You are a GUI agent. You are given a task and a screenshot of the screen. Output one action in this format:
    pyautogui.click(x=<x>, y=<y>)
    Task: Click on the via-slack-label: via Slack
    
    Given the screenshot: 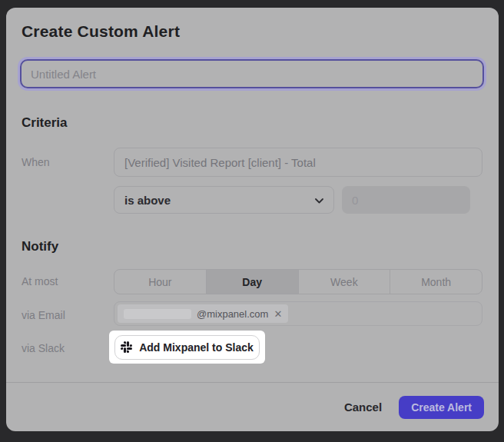 What is the action you would take?
    pyautogui.click(x=43, y=348)
    